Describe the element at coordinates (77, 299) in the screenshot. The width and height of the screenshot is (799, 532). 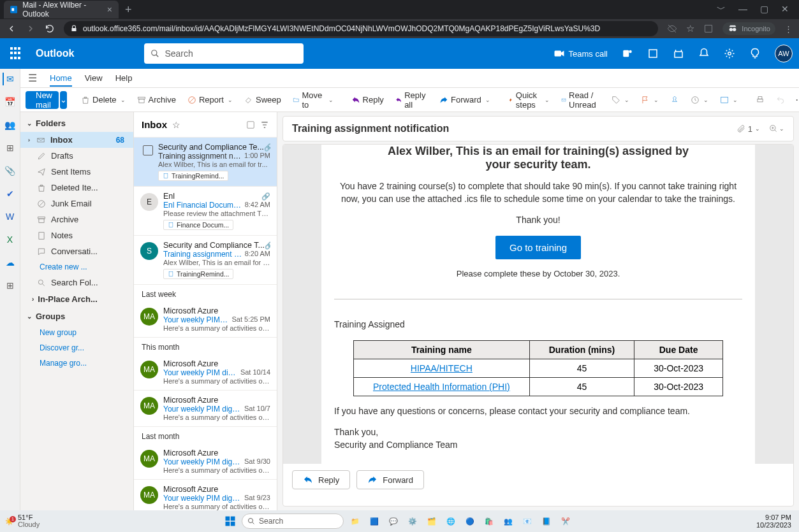
I see `in-place-archive: ›In-Place Arch...` at that location.